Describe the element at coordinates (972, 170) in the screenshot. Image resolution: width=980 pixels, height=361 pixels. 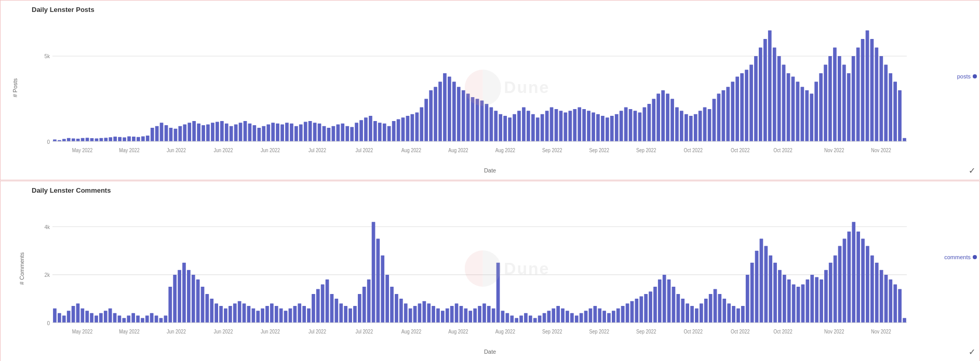
I see `posts-chevron-icon: ✓` at that location.